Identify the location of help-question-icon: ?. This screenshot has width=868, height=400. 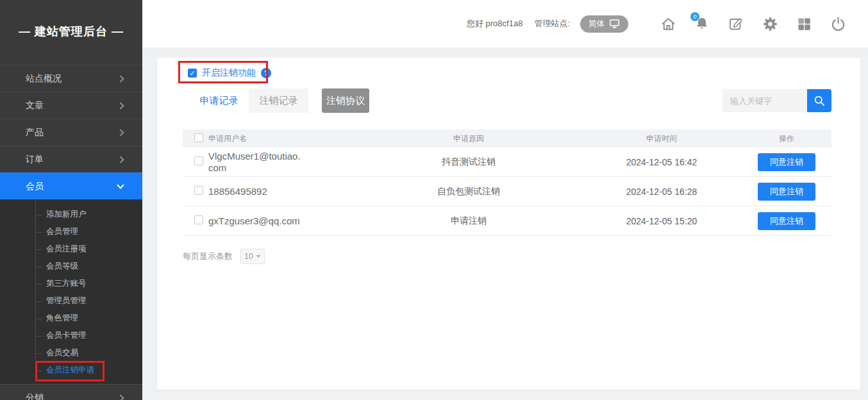
(266, 73).